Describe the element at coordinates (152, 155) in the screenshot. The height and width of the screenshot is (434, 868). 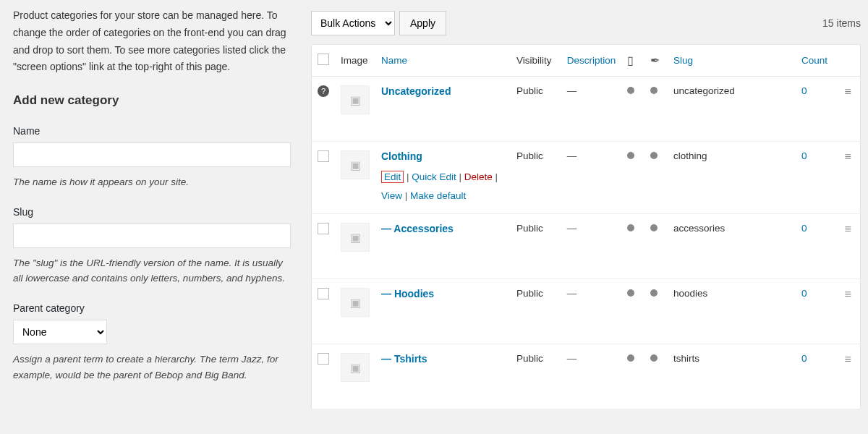
I see `name-input` at that location.